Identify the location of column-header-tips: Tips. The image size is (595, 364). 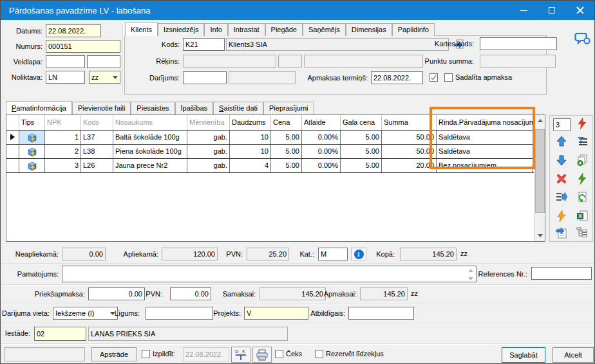
(32, 122).